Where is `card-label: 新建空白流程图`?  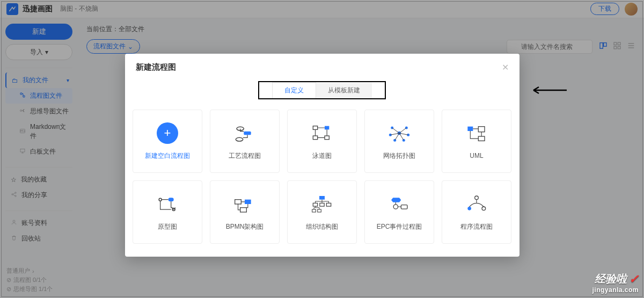 card-label: 新建空白流程图 is located at coordinates (167, 156).